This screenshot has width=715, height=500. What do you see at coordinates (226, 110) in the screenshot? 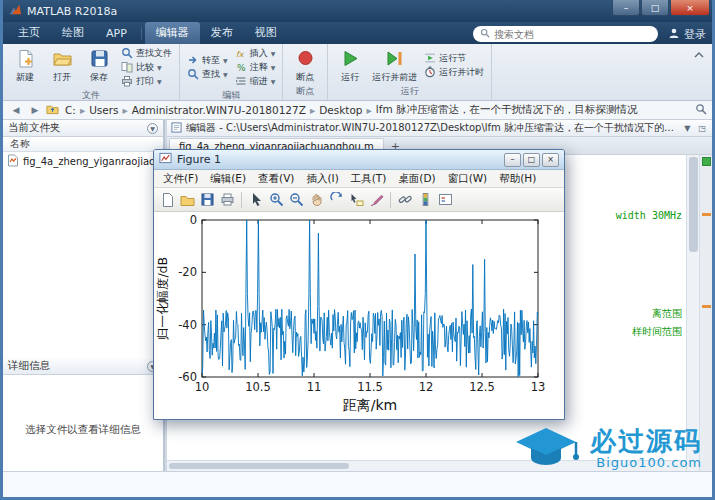
I see `breadcrumb-item: Administrator.WIN7U-20180127Z` at bounding box center [226, 110].